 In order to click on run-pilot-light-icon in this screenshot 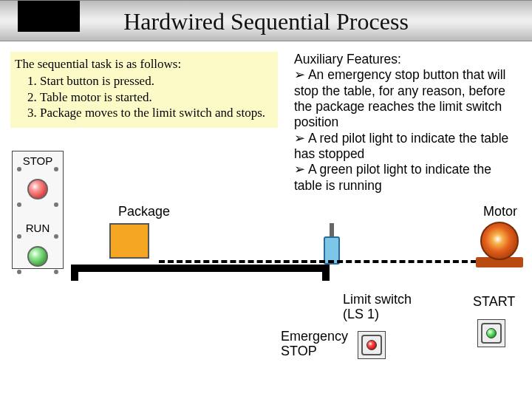, I will do `click(38, 256)`.